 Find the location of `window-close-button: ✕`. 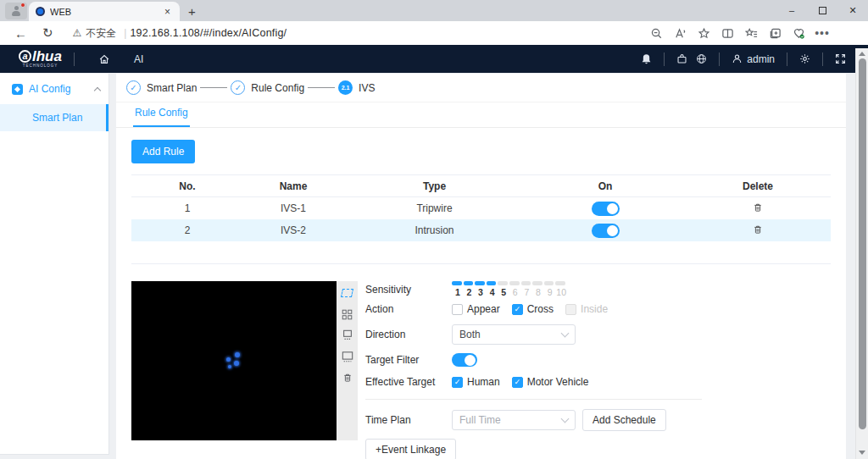

window-close-button: ✕ is located at coordinates (853, 10).